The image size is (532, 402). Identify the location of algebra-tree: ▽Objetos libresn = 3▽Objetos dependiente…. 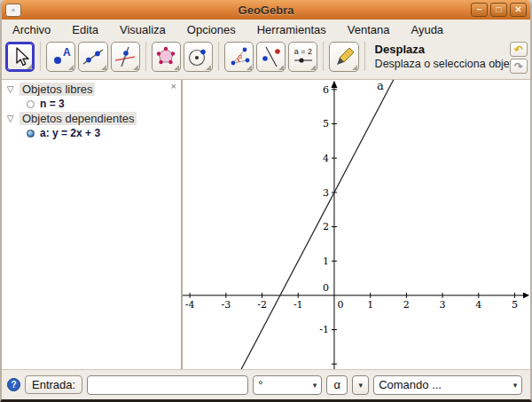
(91, 111).